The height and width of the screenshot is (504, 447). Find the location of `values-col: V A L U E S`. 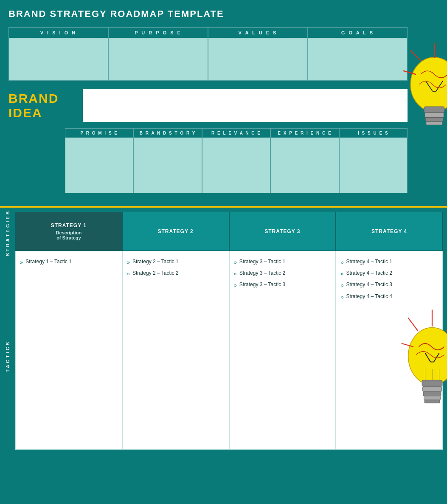

values-col: V A L U E S is located at coordinates (258, 54).